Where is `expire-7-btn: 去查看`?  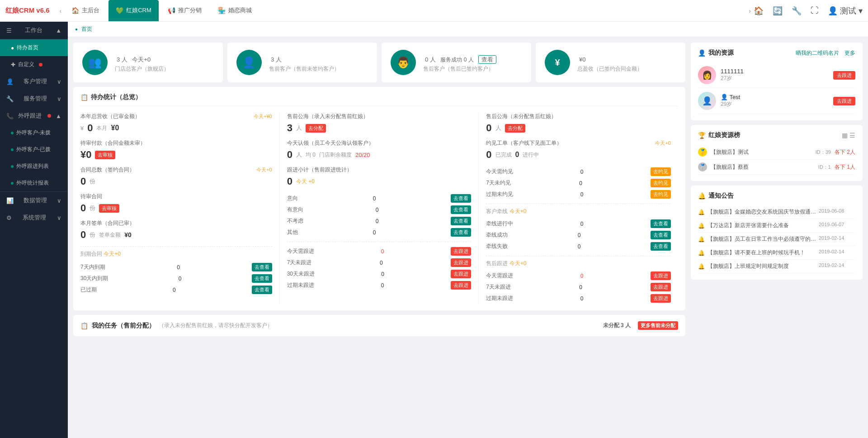 expire-7-btn: 去查看 is located at coordinates (262, 267).